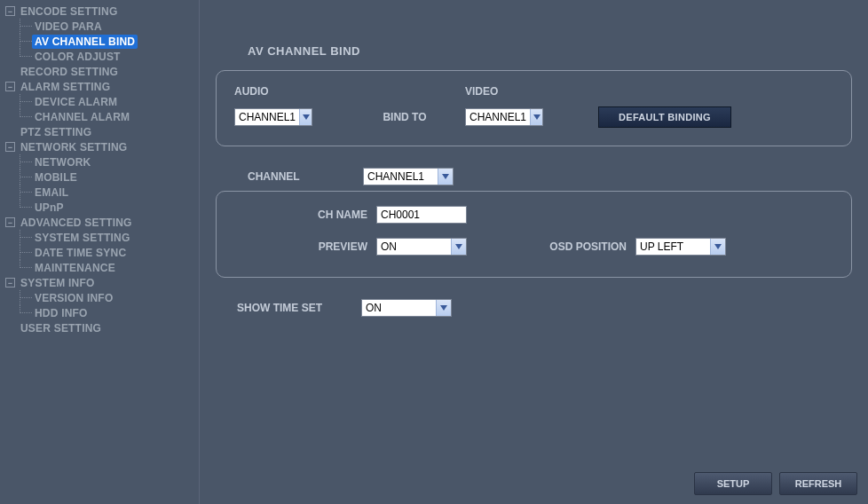  I want to click on sidebar-item-system-setting: SYSTEM SETTING, so click(107, 238).